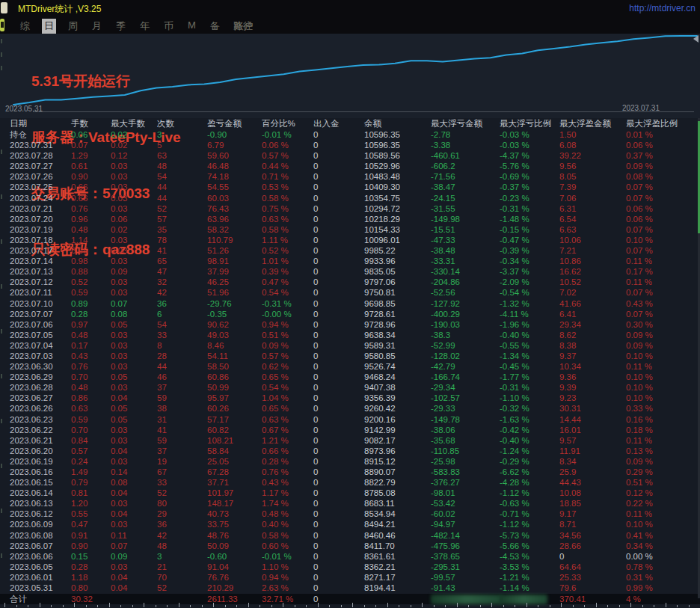 The height and width of the screenshot is (608, 700). I want to click on scroll-left-arrow-icon, so click(696, 39).